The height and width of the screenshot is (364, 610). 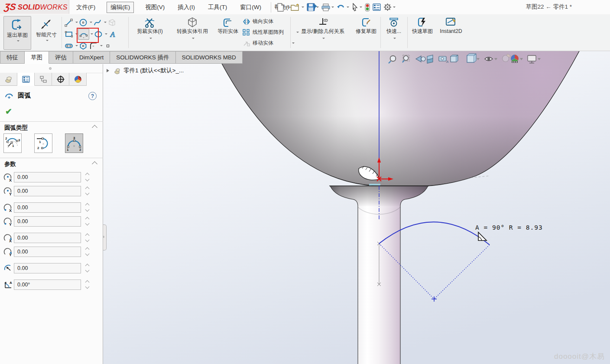 What do you see at coordinates (88, 191) in the screenshot?
I see `center-y-spinner` at bounding box center [88, 191].